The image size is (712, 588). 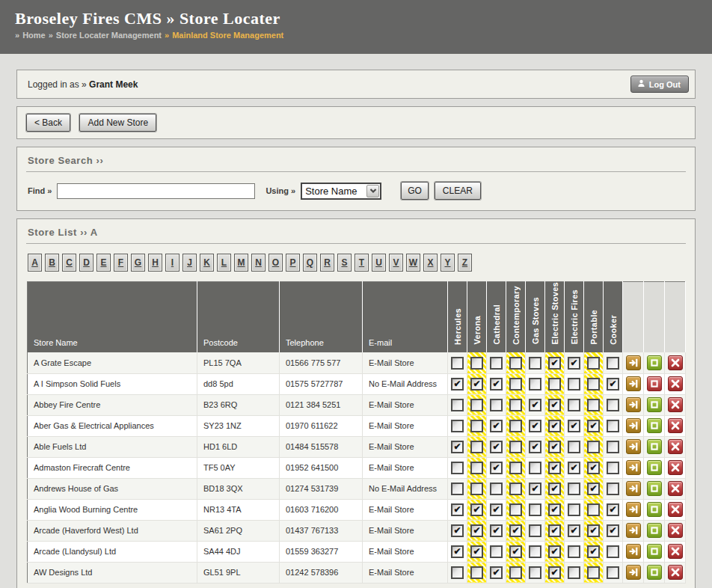 I want to click on breadcrumb-link: Mainland Store Management, so click(x=227, y=35).